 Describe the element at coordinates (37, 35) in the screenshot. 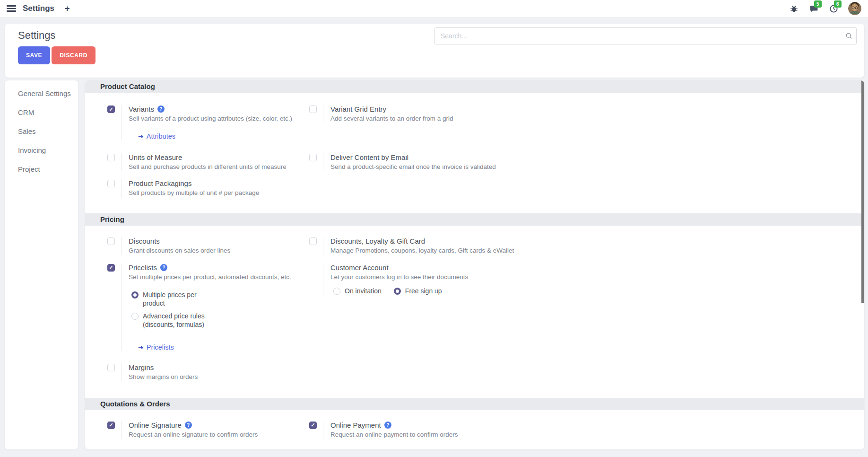

I see `page-title: Settings` at that location.